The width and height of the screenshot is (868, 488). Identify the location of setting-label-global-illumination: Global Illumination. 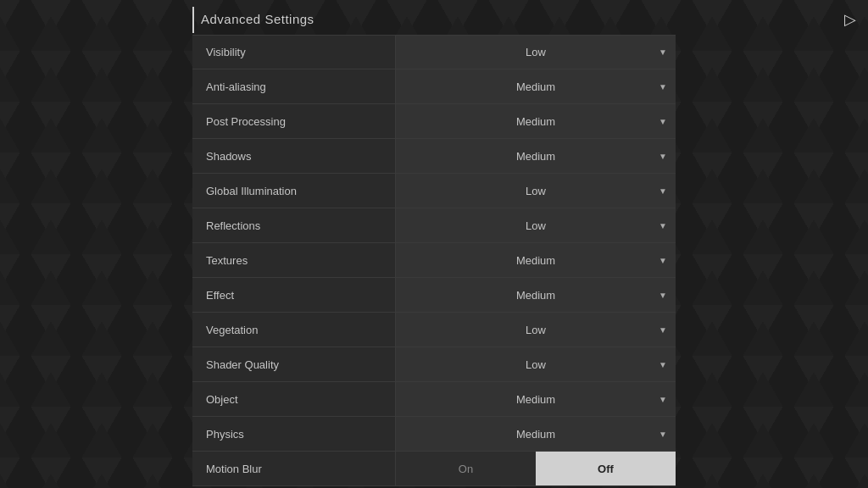
(294, 191).